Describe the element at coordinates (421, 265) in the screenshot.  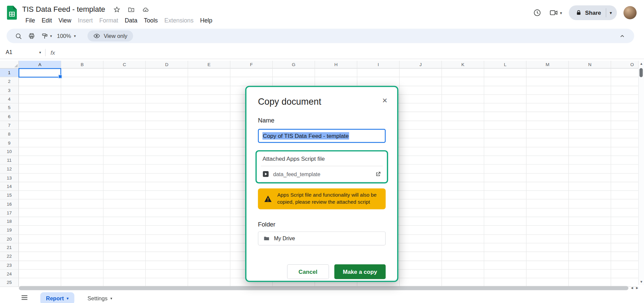
I see `cell-J23` at that location.